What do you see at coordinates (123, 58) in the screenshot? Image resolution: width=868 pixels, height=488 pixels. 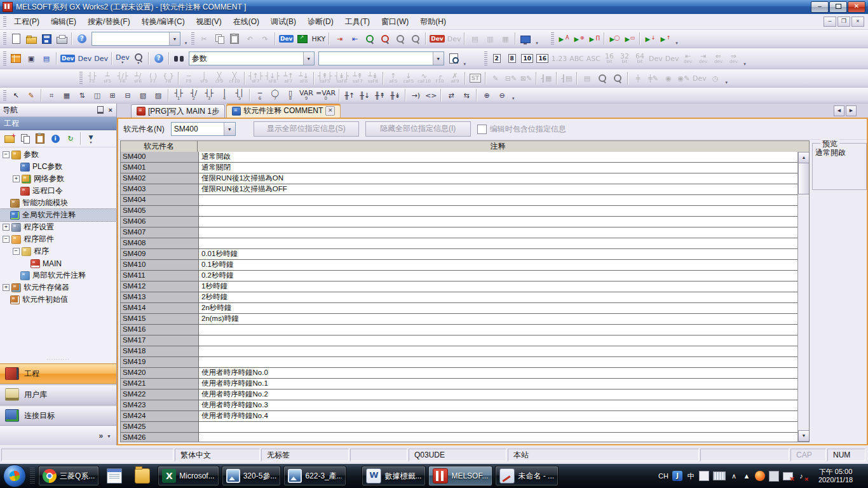 I see `device-display-menu-icon: Dev▾` at bounding box center [123, 58].